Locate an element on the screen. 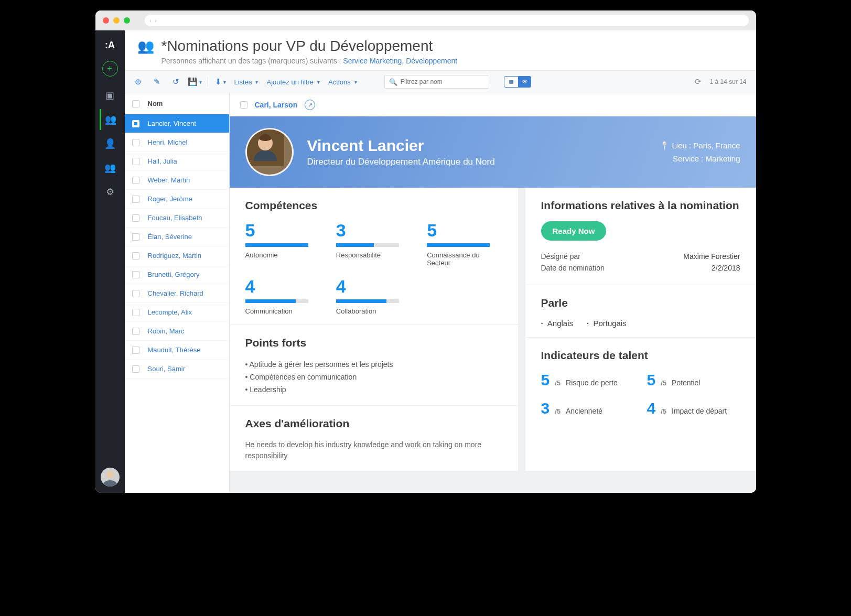 The width and height of the screenshot is (851, 616). page-title: *Nominations pour VP du Développement is located at coordinates (297, 46).